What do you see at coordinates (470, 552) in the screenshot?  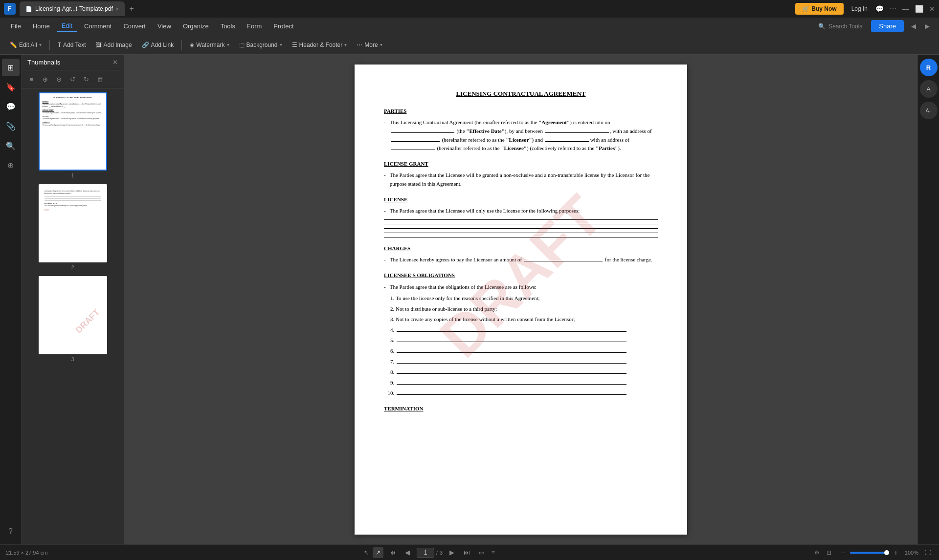 I see `statusbar: 21.59 × 27.94 cm ↖ ↗ ⏮ ◀ / 3 ▶ ⏭ ▭ ≡ ⚙ ⊡…` at bounding box center [470, 552].